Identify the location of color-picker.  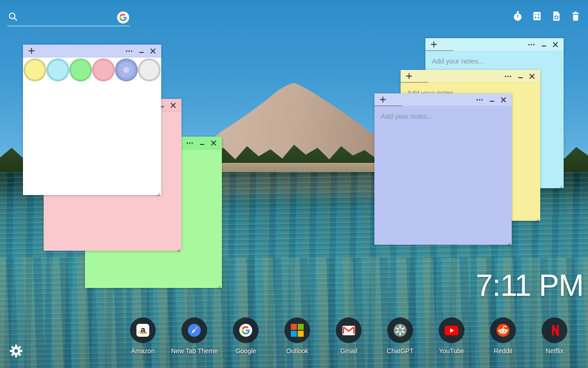
(92, 70).